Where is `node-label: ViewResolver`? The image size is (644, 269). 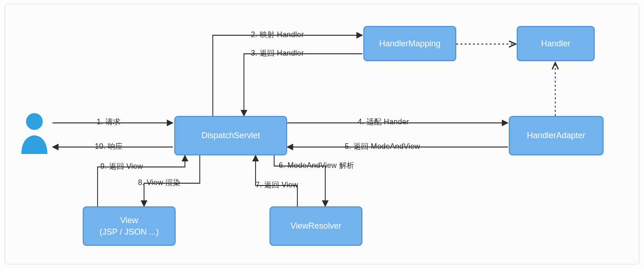
node-label: ViewResolver is located at coordinates (316, 226).